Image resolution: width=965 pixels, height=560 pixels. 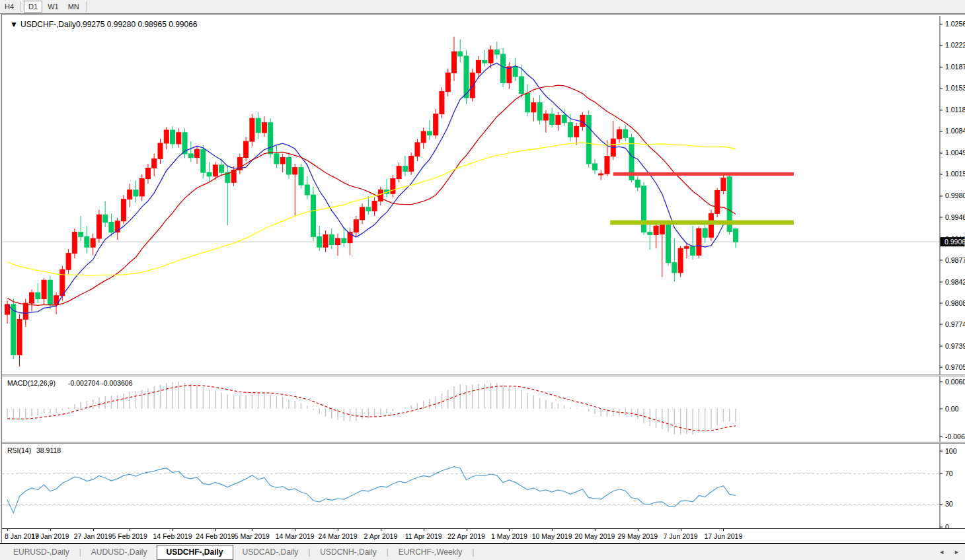 What do you see at coordinates (430, 552) in the screenshot?
I see `chart-tab-eurchf: EURCHF-,Weekly` at bounding box center [430, 552].